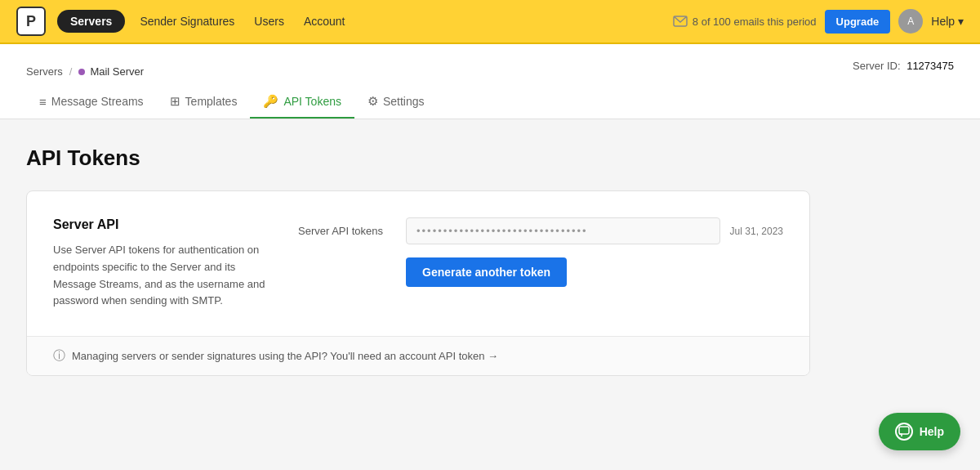 The image size is (980, 470). Describe the element at coordinates (903, 65) in the screenshot. I see `server-id: Server ID: 11273475` at that location.